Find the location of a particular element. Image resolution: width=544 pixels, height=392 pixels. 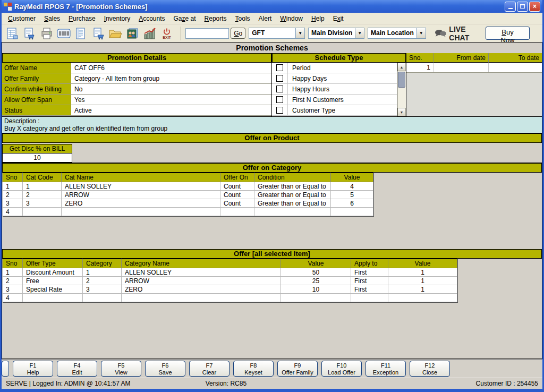

open-folder-icon is located at coordinates (115, 33).